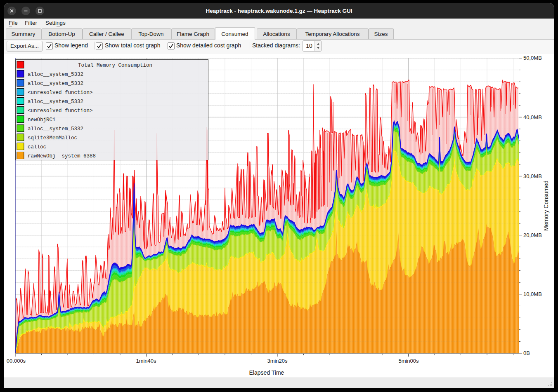 The height and width of the screenshot is (392, 558). Describe the element at coordinates (115, 66) in the screenshot. I see `svg-text: Total Memory Consumption` at that location.